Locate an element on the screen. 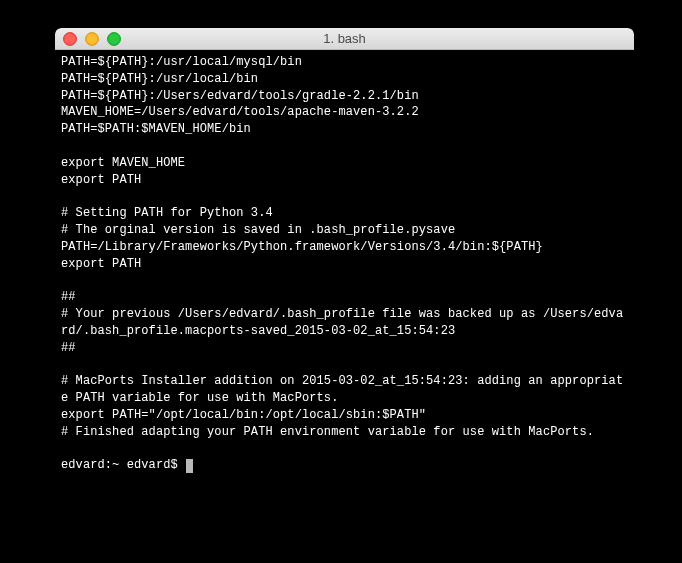 Image resolution: width=682 pixels, height=563 pixels. titlebar: 1. bash is located at coordinates (344, 39).